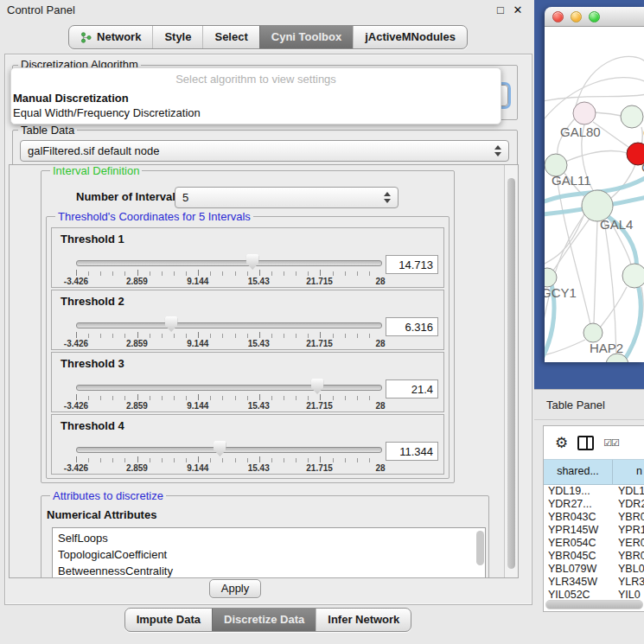 The image size is (644, 644). I want to click on option-manual-discretization: Manual Discretization, so click(71, 99).